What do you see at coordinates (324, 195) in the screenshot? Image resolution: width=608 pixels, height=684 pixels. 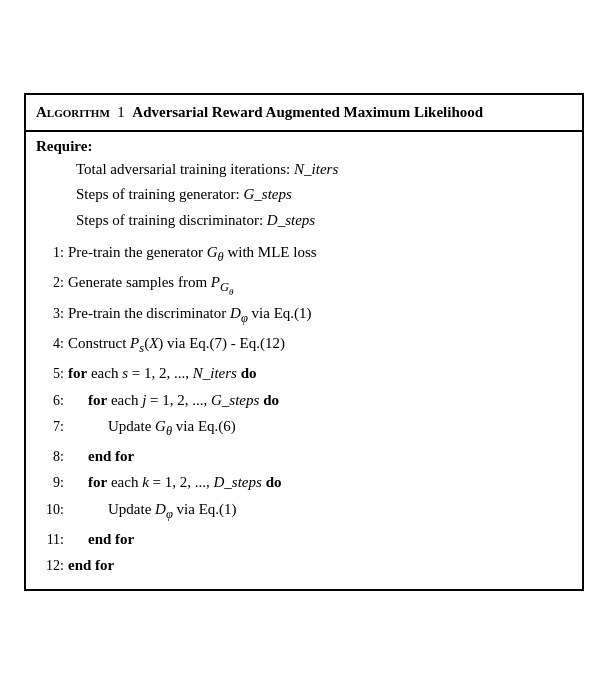 I see `require-item: Steps of training generator: G_steps` at bounding box center [324, 195].